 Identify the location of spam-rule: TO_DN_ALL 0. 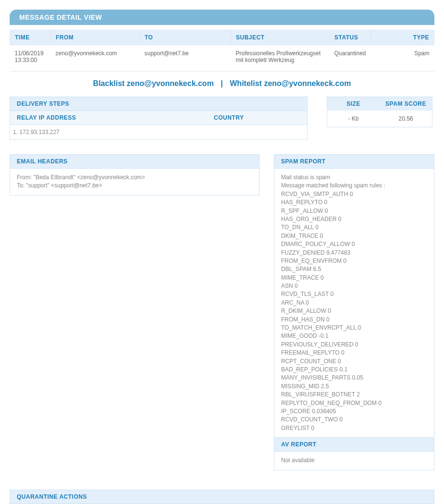
(354, 228).